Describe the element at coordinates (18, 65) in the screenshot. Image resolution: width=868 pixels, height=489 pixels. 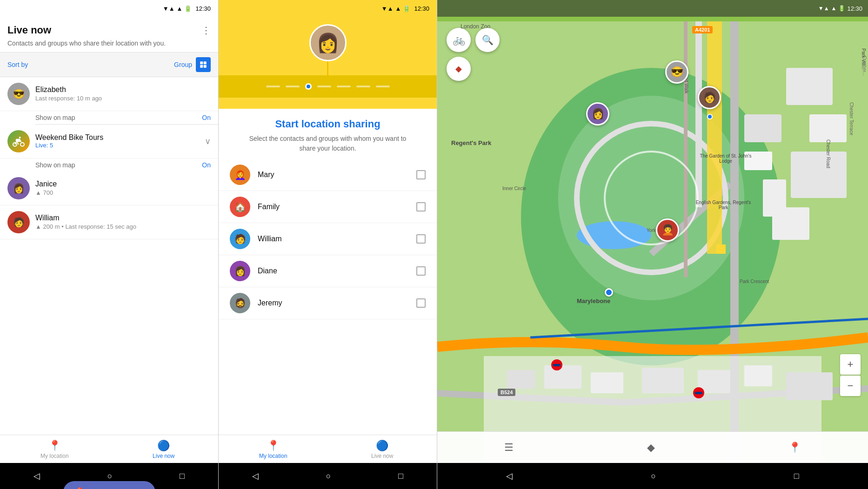
I see `sort-by-label: Sort by` at that location.